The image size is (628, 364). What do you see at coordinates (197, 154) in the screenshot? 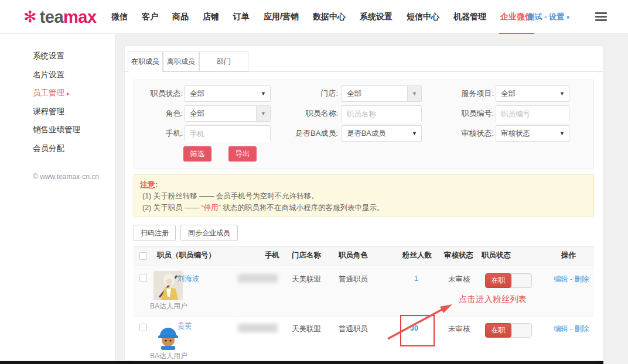
I see `filter-button: 筛选` at bounding box center [197, 154].